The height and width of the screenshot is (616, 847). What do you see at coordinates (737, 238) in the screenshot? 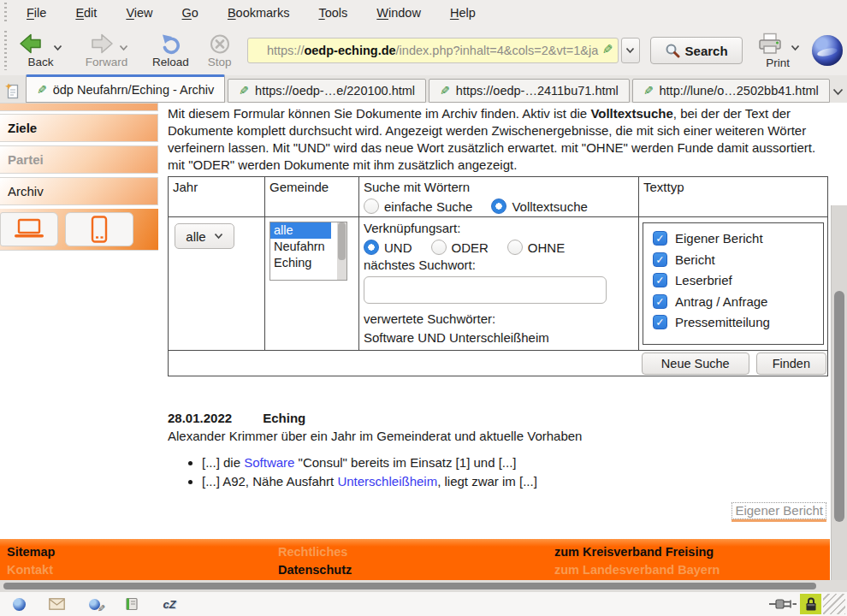
I see `texttyp-option: ✓Eigener Bericht` at bounding box center [737, 238].